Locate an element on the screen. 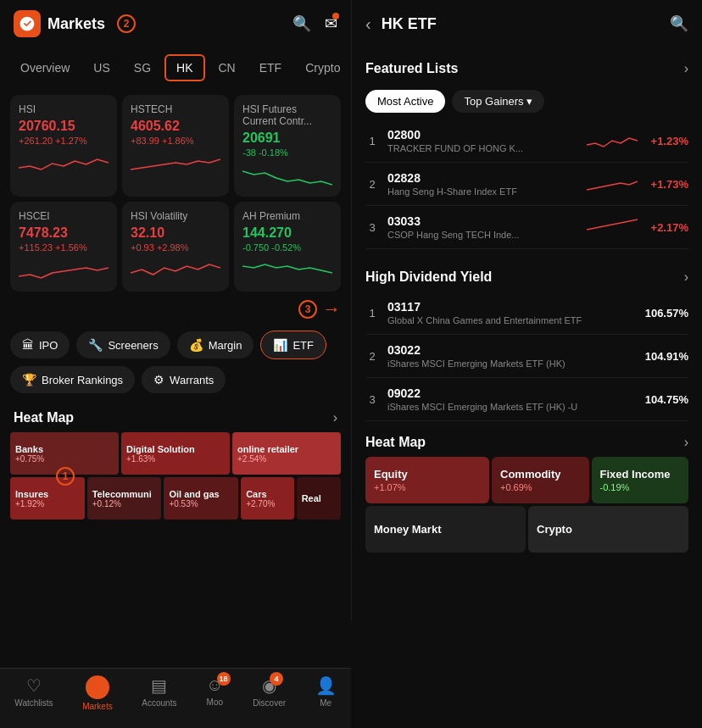  discover-label: Discover is located at coordinates (270, 703).